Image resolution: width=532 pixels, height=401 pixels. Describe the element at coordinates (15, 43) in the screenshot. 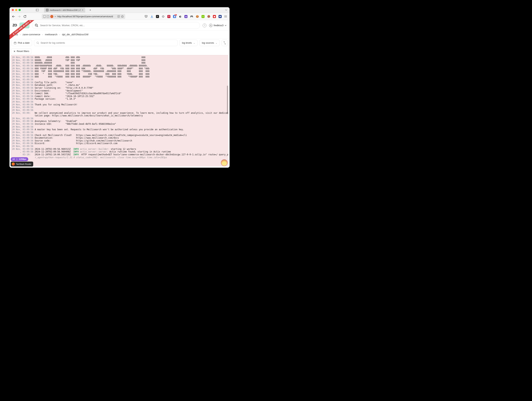

I see `calendar-icon` at that location.